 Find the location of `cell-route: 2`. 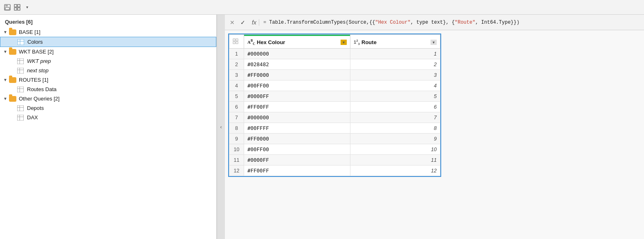

cell-route: 2 is located at coordinates (395, 65).